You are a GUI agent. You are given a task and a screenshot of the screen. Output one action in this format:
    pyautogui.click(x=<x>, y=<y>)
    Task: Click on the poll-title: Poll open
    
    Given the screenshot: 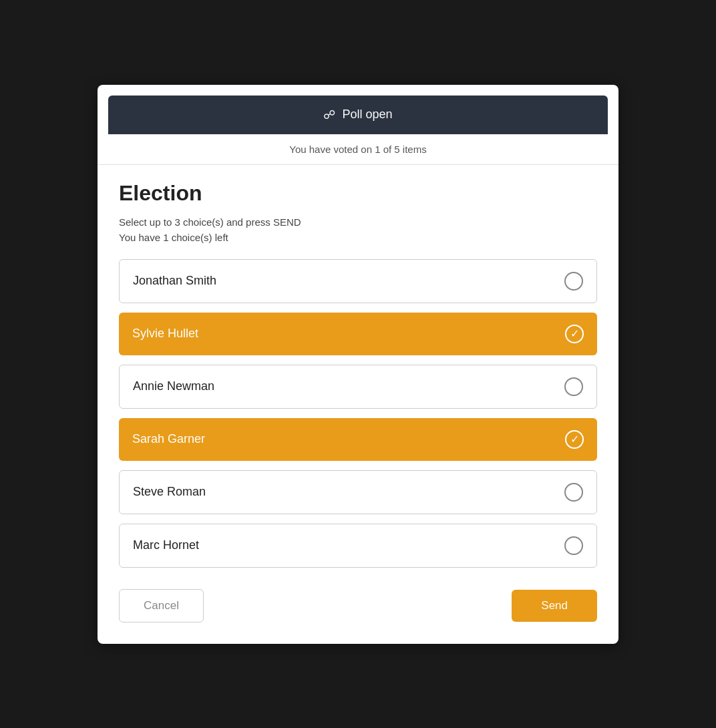 What is the action you would take?
    pyautogui.click(x=367, y=115)
    